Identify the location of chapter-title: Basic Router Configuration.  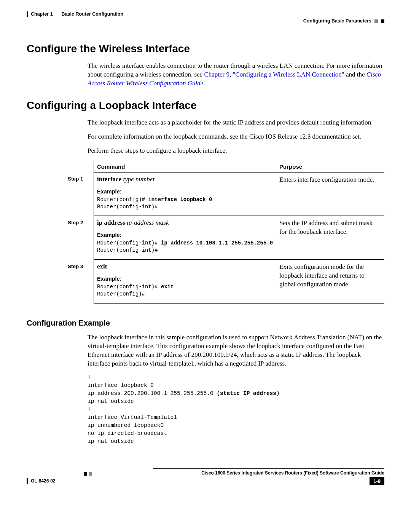
(93, 14).